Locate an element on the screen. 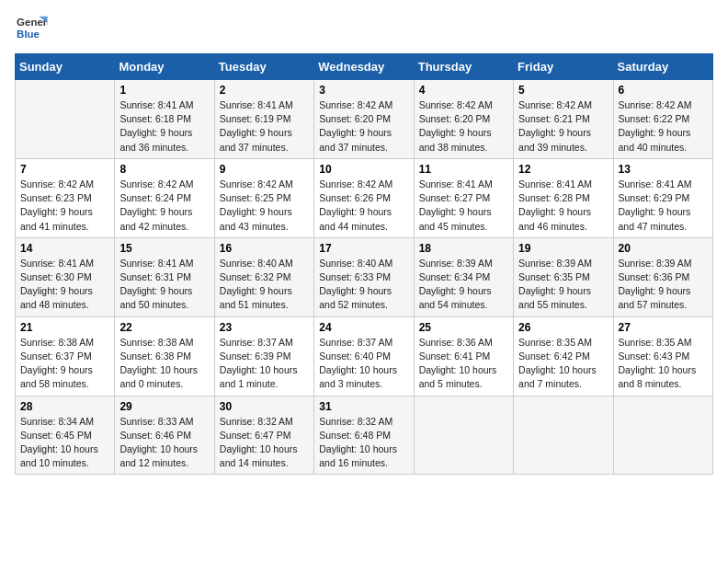 This screenshot has width=728, height=563. calendar-cell: 10Sunrise: 8:42 AM Sunset: 6:26 PM Dayli… is located at coordinates (364, 198).